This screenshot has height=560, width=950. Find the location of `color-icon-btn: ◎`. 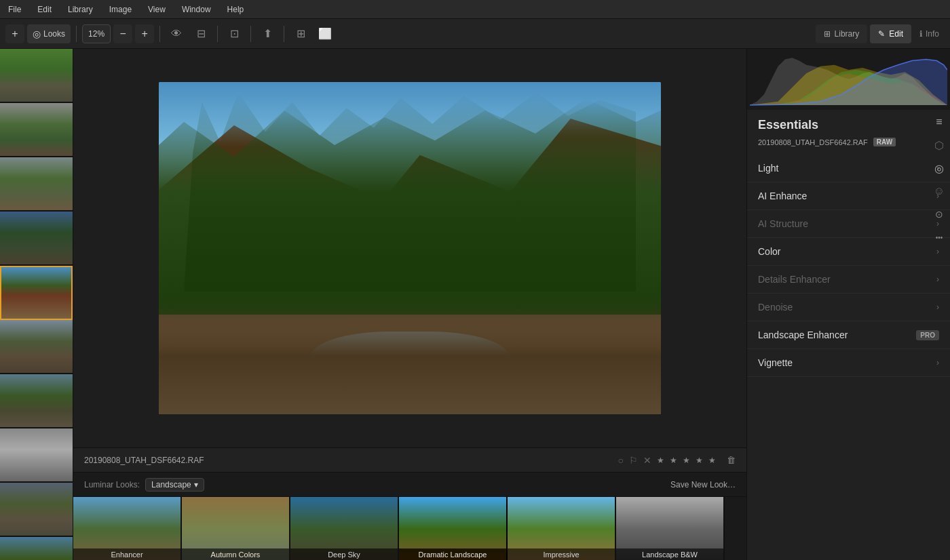

color-icon-btn: ◎ is located at coordinates (939, 168).